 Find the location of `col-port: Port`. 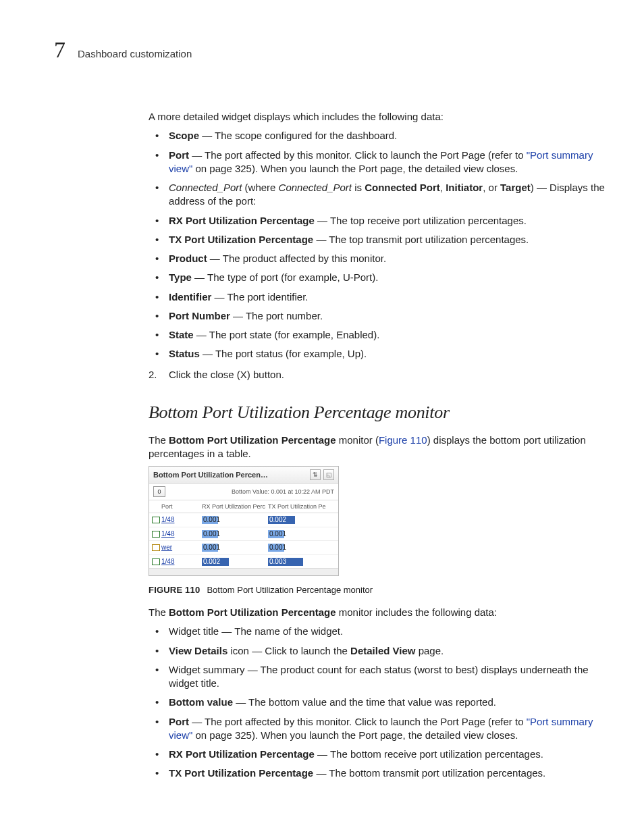

col-port: Port is located at coordinates (182, 506).